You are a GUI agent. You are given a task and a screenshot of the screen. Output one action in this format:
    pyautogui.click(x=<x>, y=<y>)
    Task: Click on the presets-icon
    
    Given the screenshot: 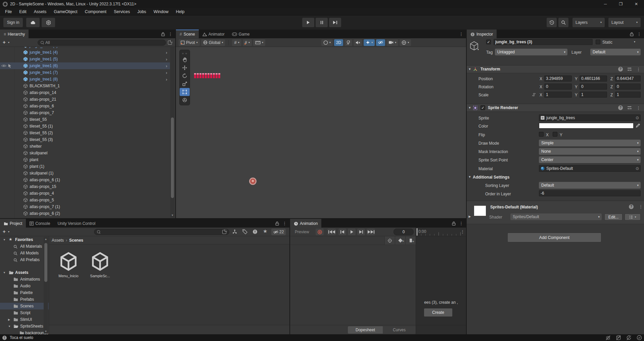 What is the action you would take?
    pyautogui.click(x=630, y=69)
    